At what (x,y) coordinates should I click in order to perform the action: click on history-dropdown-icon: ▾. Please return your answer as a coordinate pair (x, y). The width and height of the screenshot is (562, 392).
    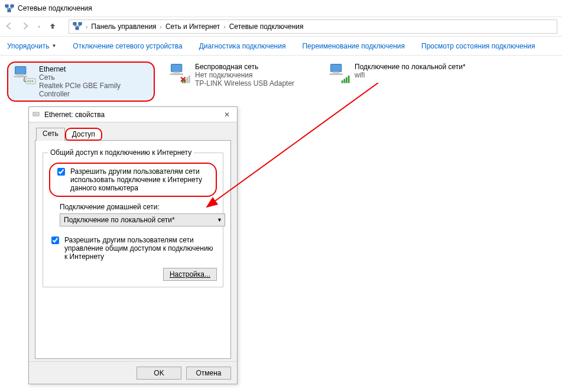
    Looking at the image, I should click on (39, 27).